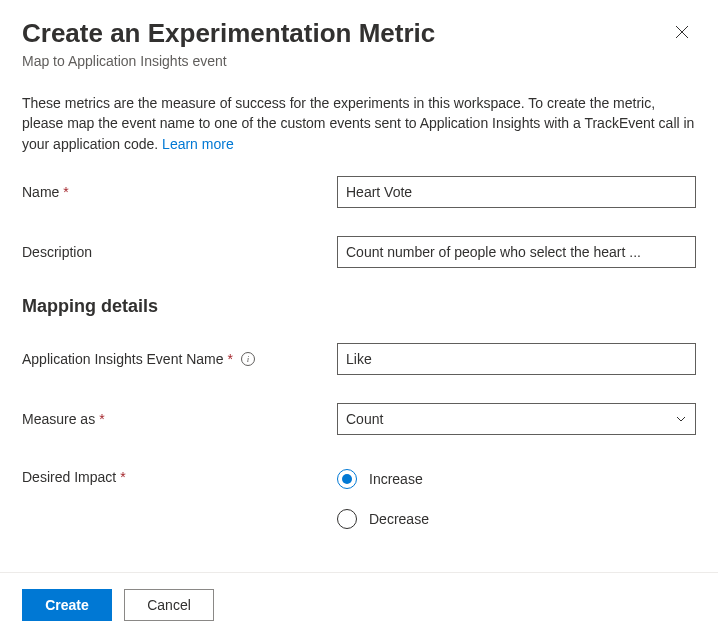 Image resolution: width=718 pixels, height=643 pixels. What do you see at coordinates (364, 419) in the screenshot?
I see `measure-as-value: Count` at bounding box center [364, 419].